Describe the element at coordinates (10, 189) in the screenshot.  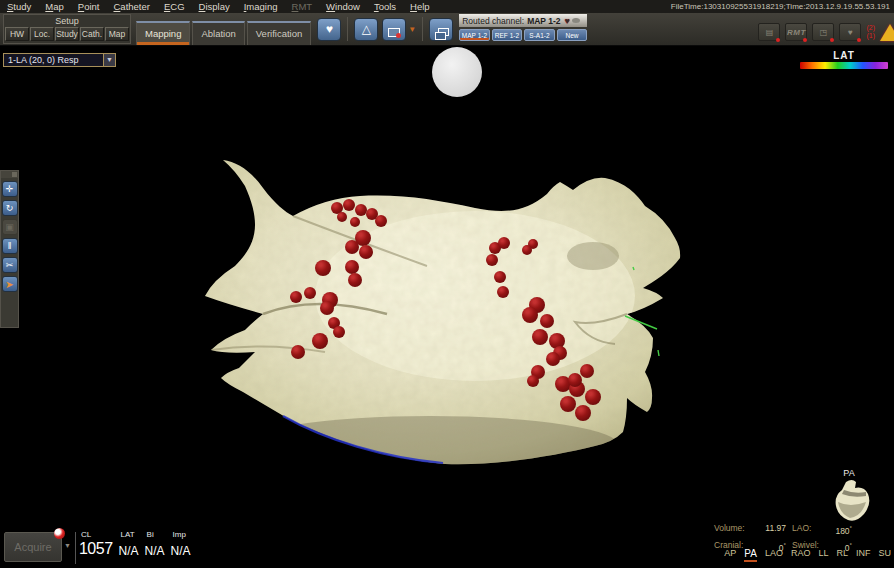
I see `pan-tool-icon: ✛` at that location.